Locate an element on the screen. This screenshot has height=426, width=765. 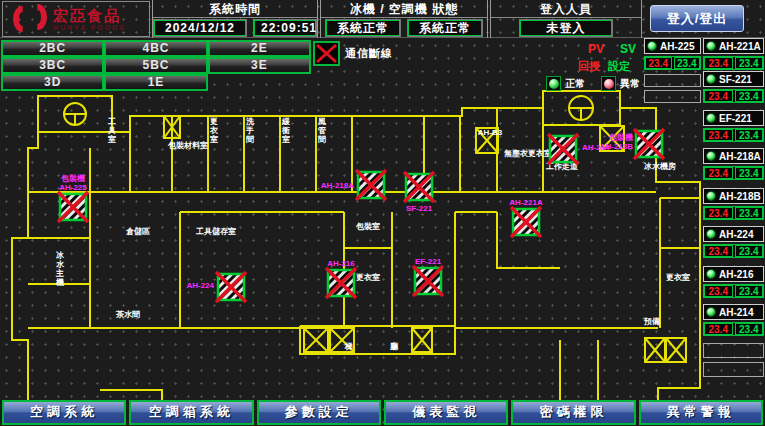
pv-name-label: 回授 is located at coordinates (589, 66).